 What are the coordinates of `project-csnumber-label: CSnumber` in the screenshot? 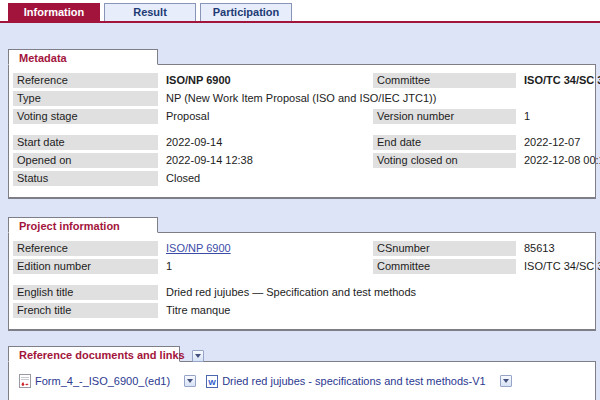 It's located at (444, 248).